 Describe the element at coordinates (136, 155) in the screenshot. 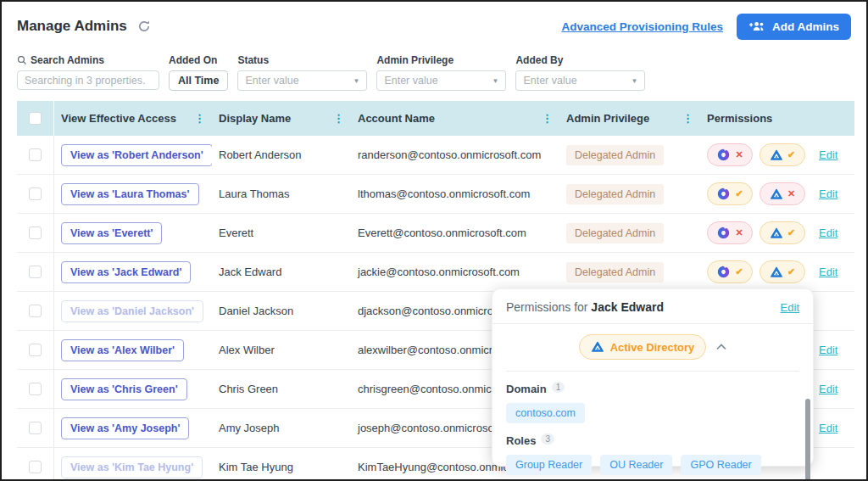

I see `view-as-button: View as 'Robert Anderson'` at that location.